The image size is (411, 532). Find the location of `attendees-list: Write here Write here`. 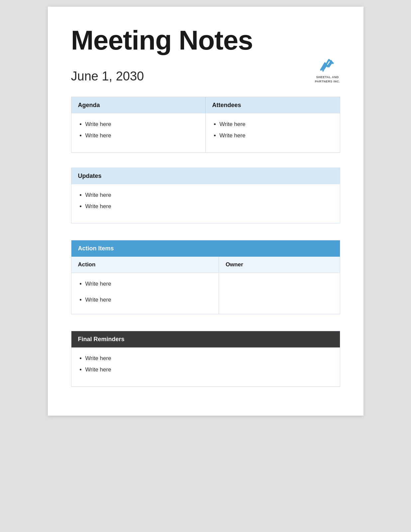

attendees-list: Write here Write here is located at coordinates (273, 130).